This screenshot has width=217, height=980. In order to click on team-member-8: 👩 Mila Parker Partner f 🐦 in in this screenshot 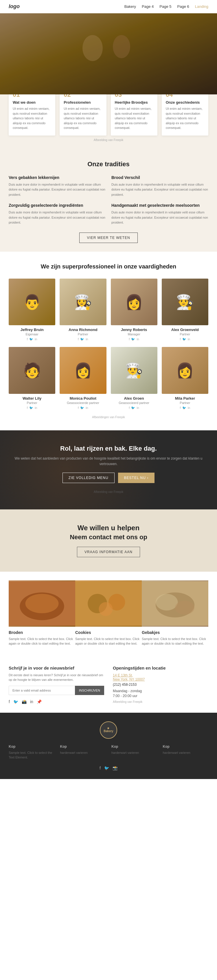, I will do `click(185, 378)`.